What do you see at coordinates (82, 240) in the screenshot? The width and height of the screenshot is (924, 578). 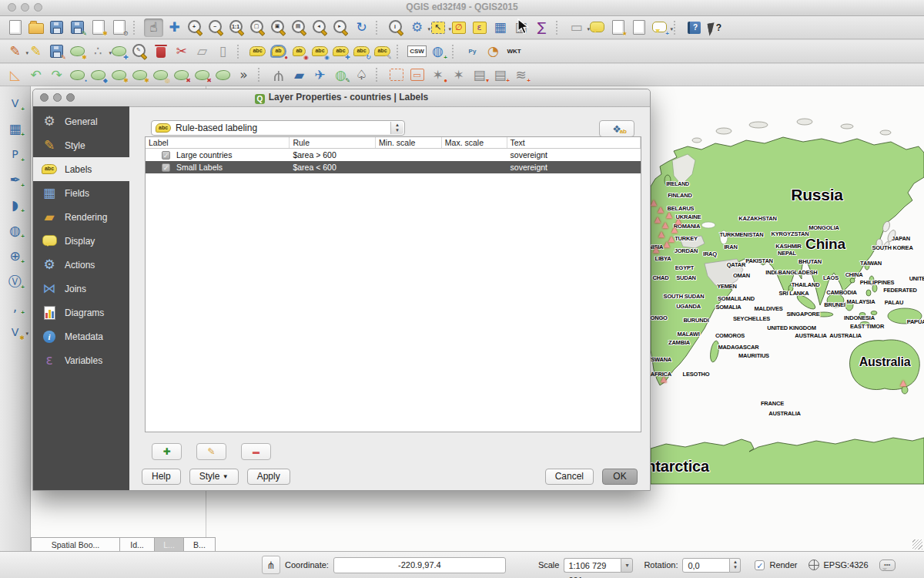 I see `sidebar-item-display: Display` at bounding box center [82, 240].